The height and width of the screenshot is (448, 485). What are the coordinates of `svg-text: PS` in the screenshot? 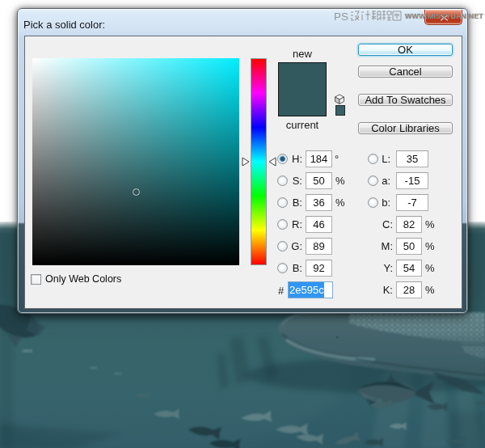 It's located at (341, 16).